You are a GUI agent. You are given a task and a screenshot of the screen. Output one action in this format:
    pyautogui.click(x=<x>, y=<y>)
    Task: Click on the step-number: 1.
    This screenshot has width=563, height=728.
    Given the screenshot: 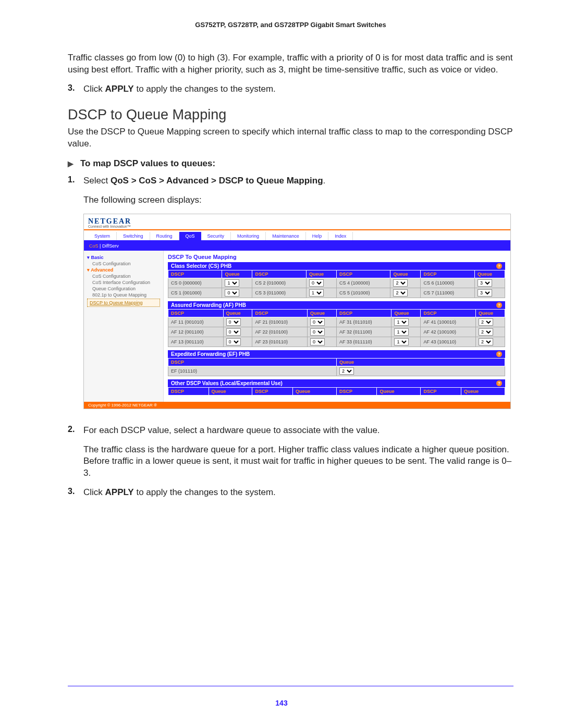 What is the action you would take?
    pyautogui.click(x=71, y=180)
    